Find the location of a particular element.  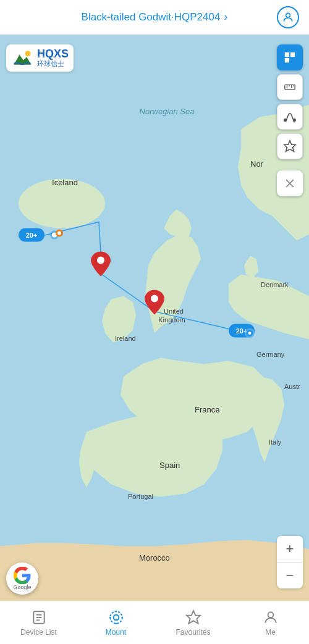

zoom-in-button: + is located at coordinates (290, 549).